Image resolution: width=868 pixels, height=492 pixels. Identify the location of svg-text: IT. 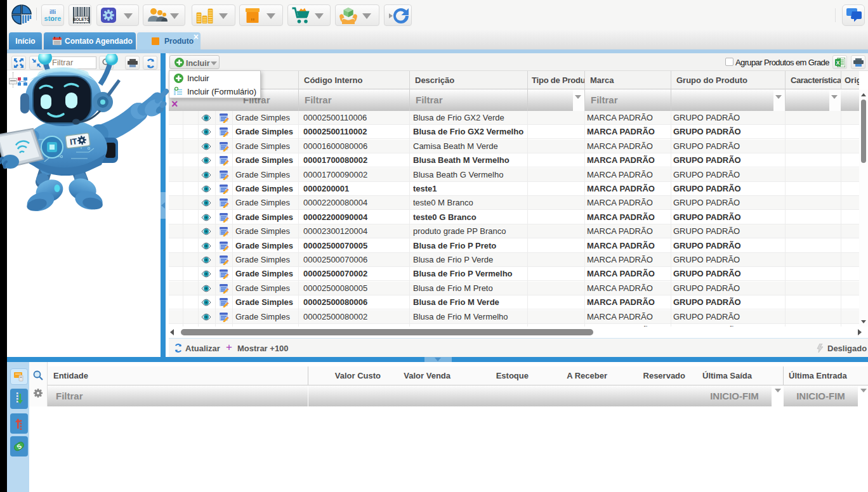
(74, 141).